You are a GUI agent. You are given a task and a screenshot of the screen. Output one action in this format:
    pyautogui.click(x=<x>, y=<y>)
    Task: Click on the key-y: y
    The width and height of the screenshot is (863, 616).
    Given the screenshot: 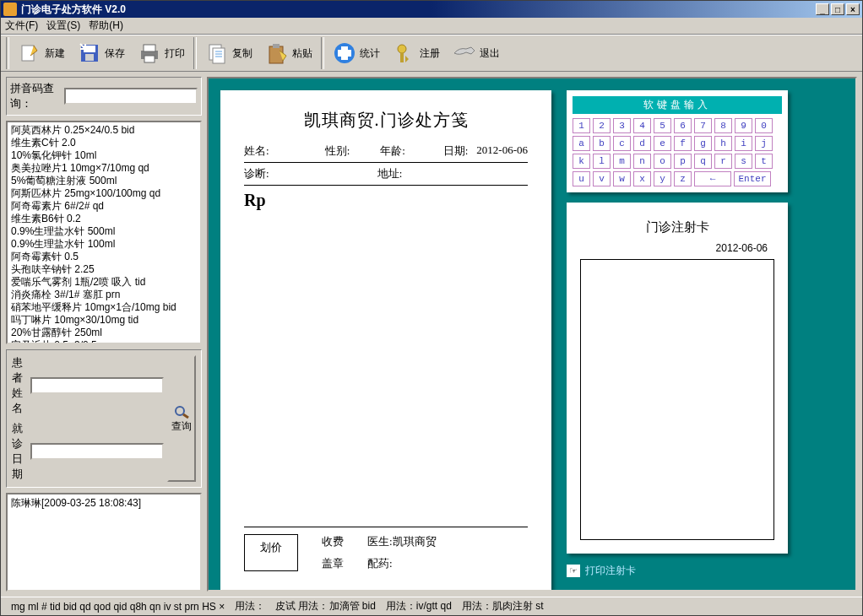 What is the action you would take?
    pyautogui.click(x=662, y=179)
    